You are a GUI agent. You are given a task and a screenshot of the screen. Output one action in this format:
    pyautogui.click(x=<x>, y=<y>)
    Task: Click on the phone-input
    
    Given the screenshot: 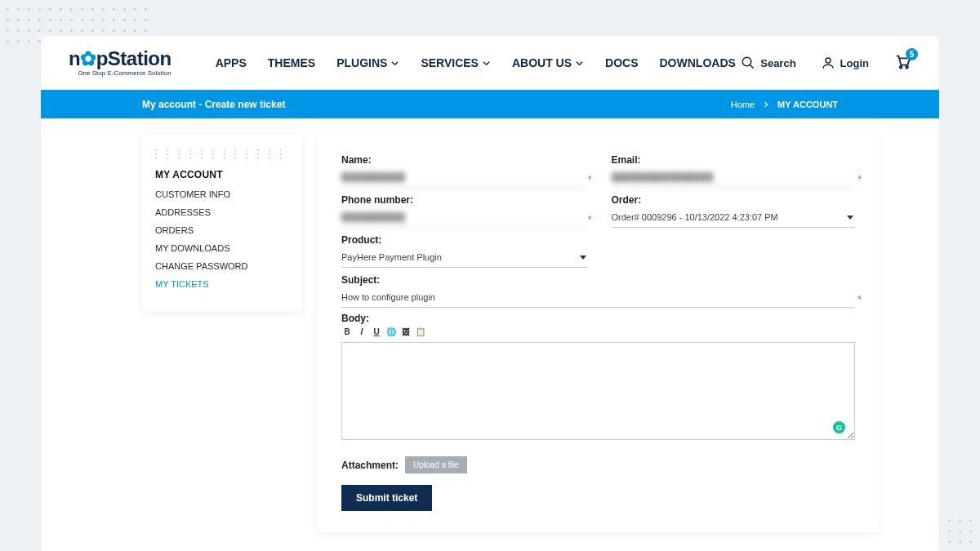 What is the action you would take?
    pyautogui.click(x=464, y=219)
    